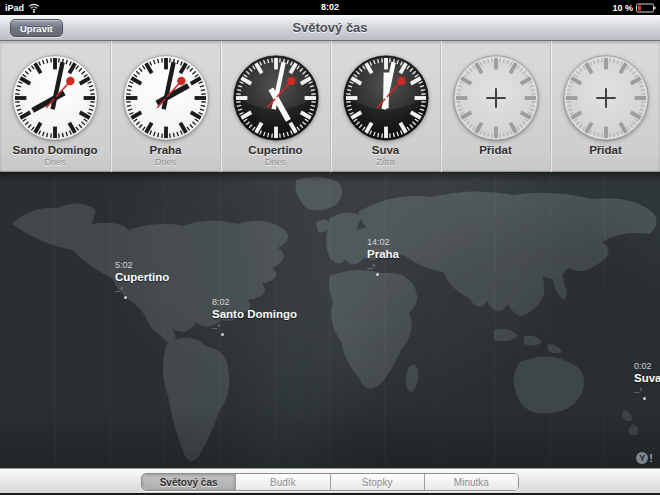 Image resolution: width=660 pixels, height=495 pixels. Describe the element at coordinates (386, 162) in the screenshot. I see `clock-day-label: Zítra` at that location.